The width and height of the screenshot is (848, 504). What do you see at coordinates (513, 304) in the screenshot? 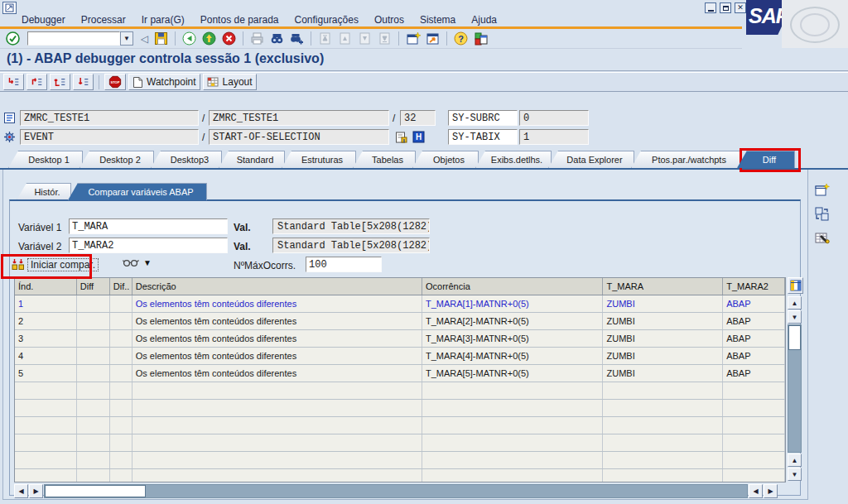
I see `cell-occurrence: T_MARA[1]-MATNR+0(5)` at bounding box center [513, 304].